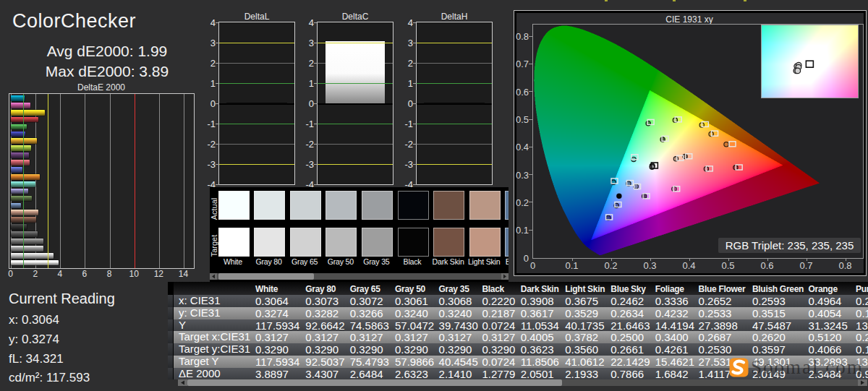 The image size is (868, 391). I want to click on y-tick-label: -3, so click(208, 165).